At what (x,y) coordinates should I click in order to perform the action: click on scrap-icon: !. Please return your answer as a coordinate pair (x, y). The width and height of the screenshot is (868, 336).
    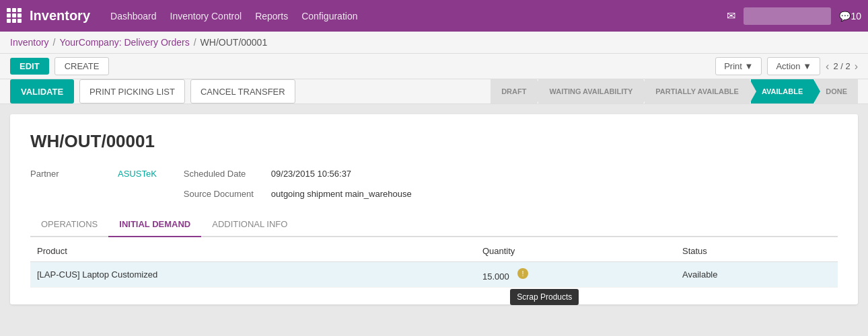
    Looking at the image, I should click on (523, 274).